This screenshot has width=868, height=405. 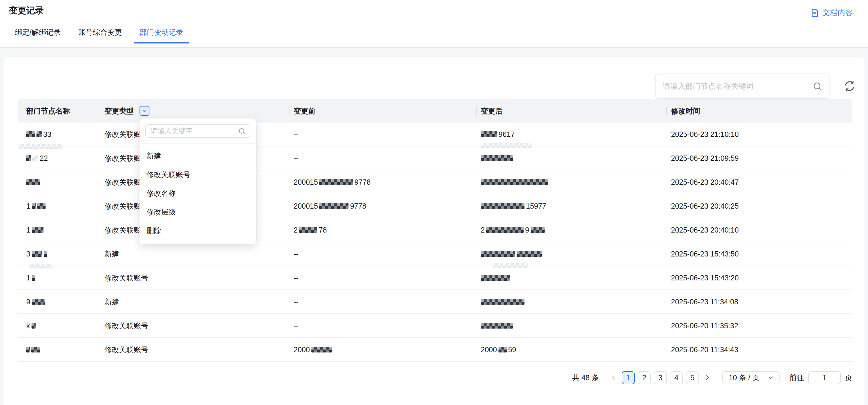 What do you see at coordinates (817, 87) in the screenshot?
I see `search-icon` at bounding box center [817, 87].